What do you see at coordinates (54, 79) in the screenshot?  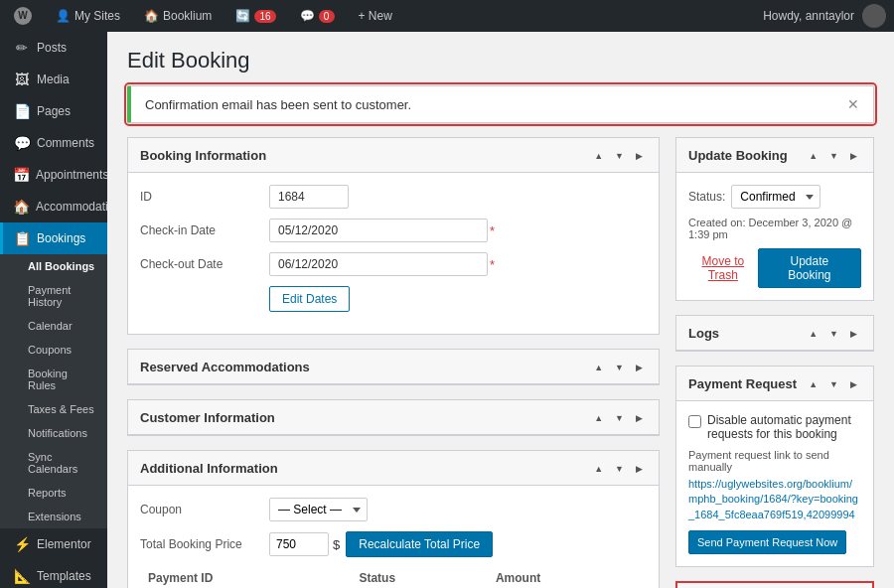 I see `sidebar-item-media: 🖼 Media` at bounding box center [54, 79].